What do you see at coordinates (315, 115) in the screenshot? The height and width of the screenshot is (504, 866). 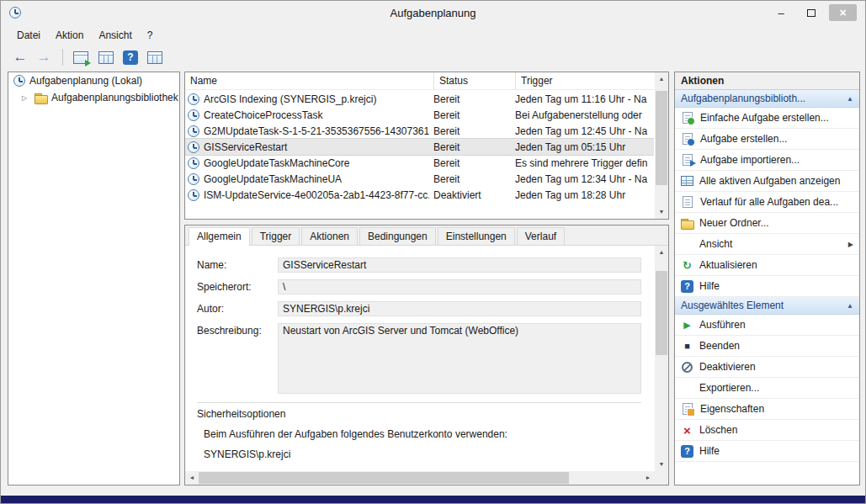 I see `task-name: CreateChoiceProcessTask` at bounding box center [315, 115].